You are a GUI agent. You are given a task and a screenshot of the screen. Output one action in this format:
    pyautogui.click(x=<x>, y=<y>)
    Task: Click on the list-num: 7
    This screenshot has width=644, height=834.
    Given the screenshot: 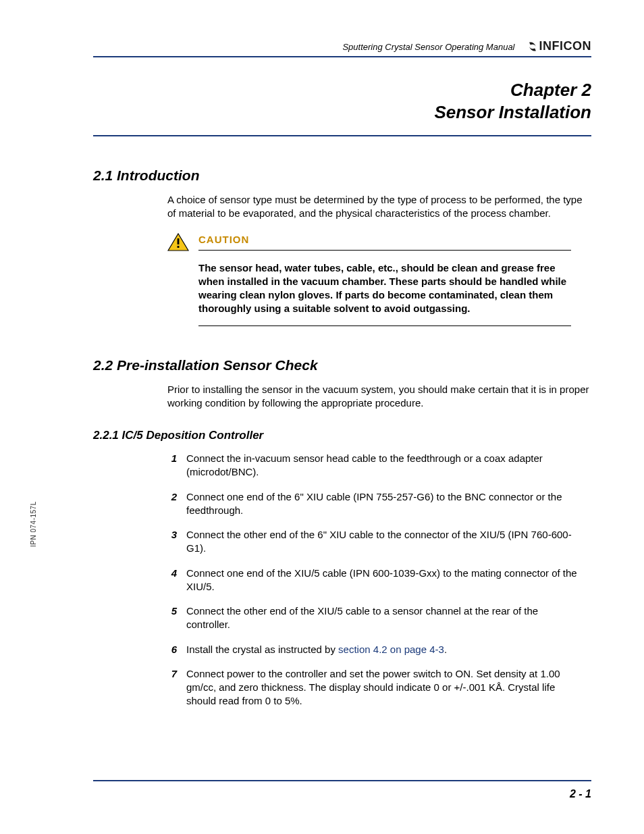 What is the action you would take?
    pyautogui.click(x=172, y=687)
    